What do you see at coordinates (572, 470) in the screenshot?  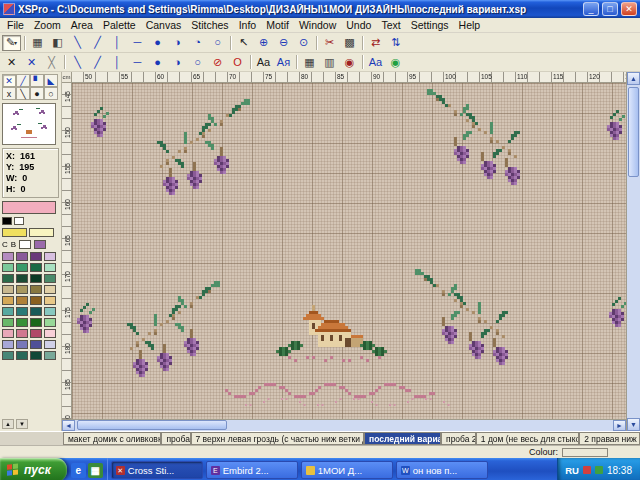 I see `language-indicator: RU` at bounding box center [572, 470].